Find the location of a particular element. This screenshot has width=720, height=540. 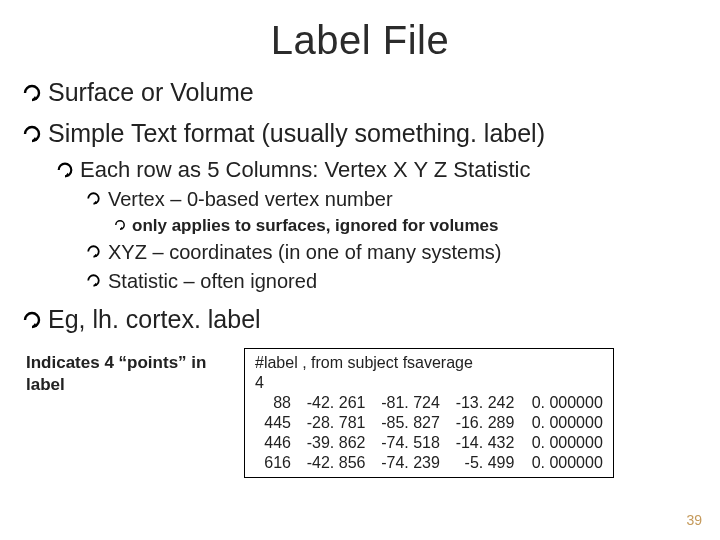

bullet-text: Surface or Volume is located at coordinates (151, 92).